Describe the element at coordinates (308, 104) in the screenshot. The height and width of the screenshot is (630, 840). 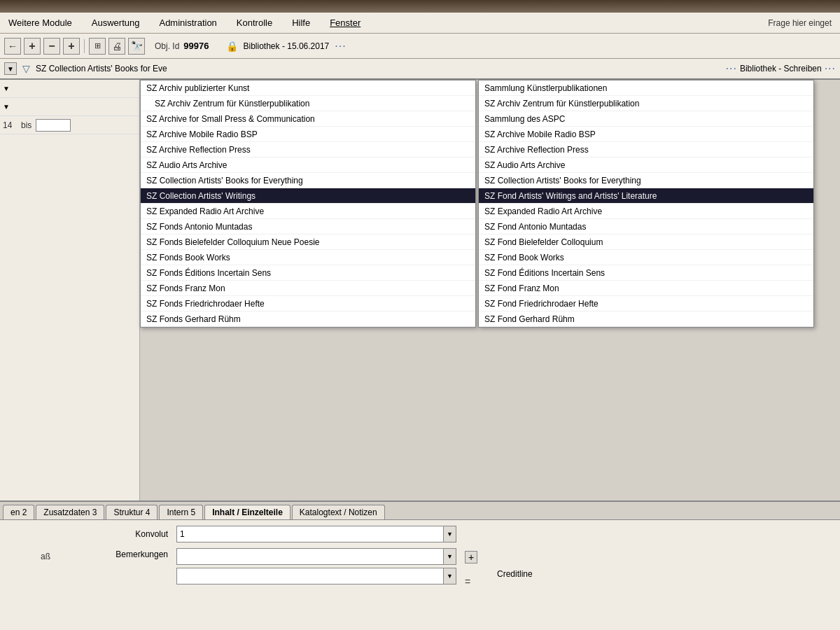
I see `left-item-1: SZ Archiv Zentrum für Künstlerpublikatio…` at that location.